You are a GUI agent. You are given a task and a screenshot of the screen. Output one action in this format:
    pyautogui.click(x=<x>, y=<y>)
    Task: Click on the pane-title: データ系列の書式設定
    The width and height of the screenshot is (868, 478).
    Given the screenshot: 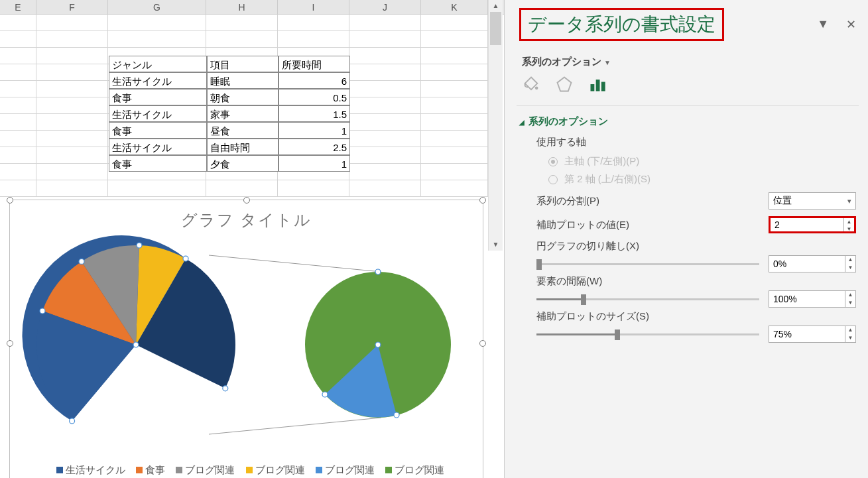 What is the action you would take?
    pyautogui.click(x=622, y=25)
    